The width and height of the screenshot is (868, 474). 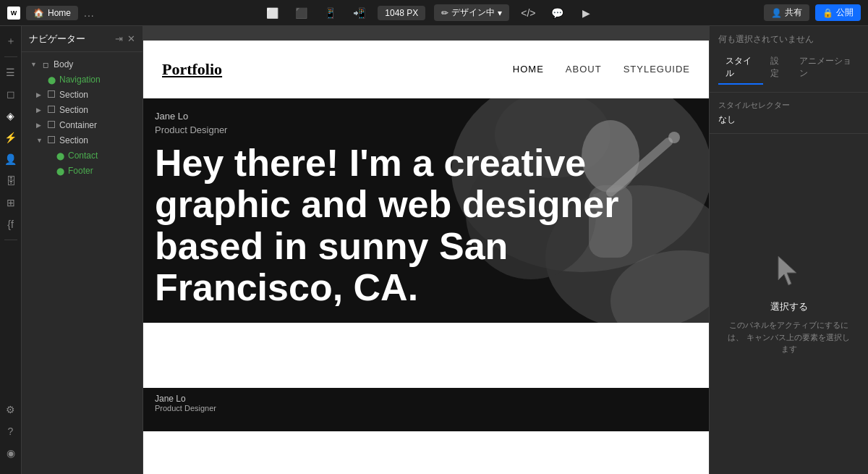 I want to click on tree-item-section3: ▼ Section, so click(x=85, y=140).